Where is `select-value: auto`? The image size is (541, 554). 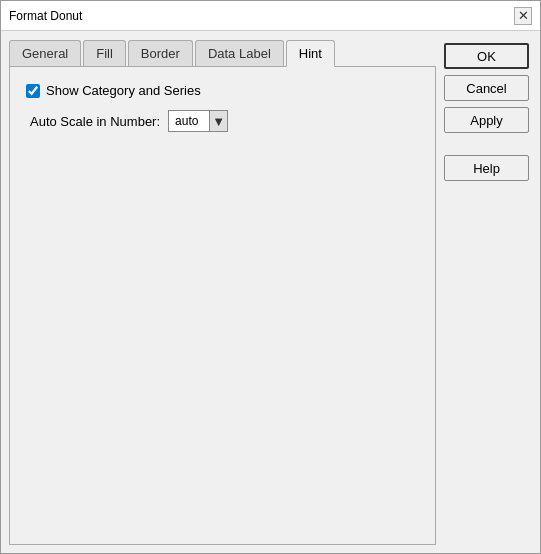 select-value: auto is located at coordinates (189, 121).